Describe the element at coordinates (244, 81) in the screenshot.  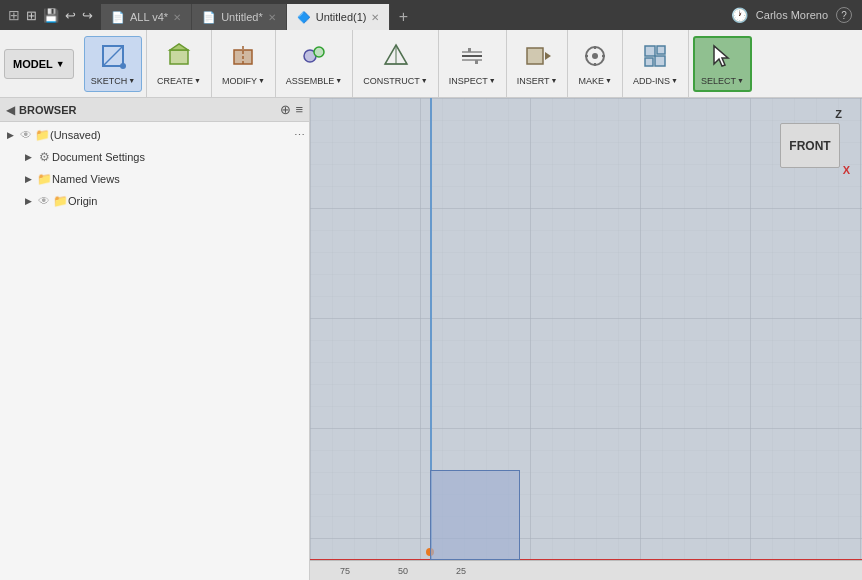
I see `modify-label: MODIFY ▼` at that location.